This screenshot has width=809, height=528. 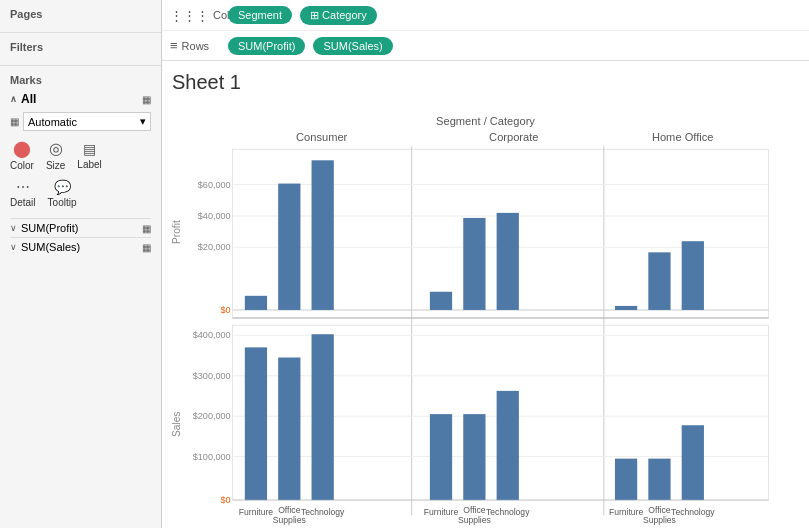 I want to click on bar-corporate-technology-sales, so click(x=508, y=446).